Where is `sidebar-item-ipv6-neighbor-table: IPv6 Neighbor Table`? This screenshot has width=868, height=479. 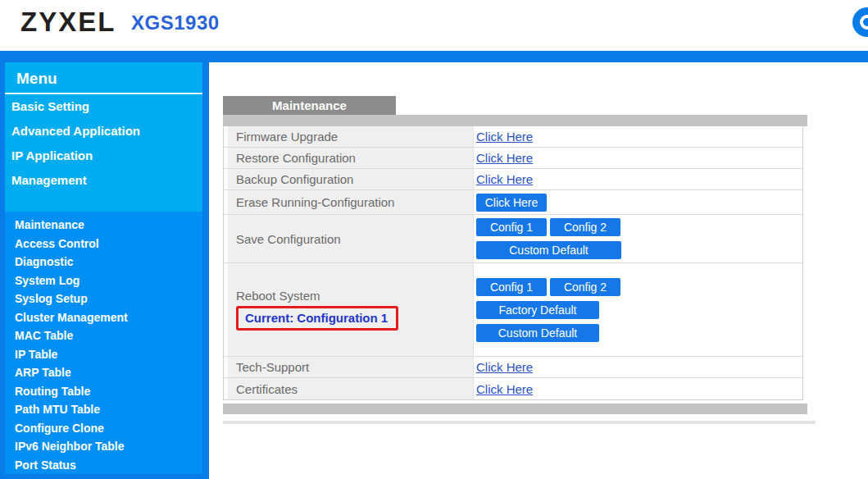
sidebar-item-ipv6-neighbor-table: IPv6 Neighbor Table is located at coordinates (103, 446).